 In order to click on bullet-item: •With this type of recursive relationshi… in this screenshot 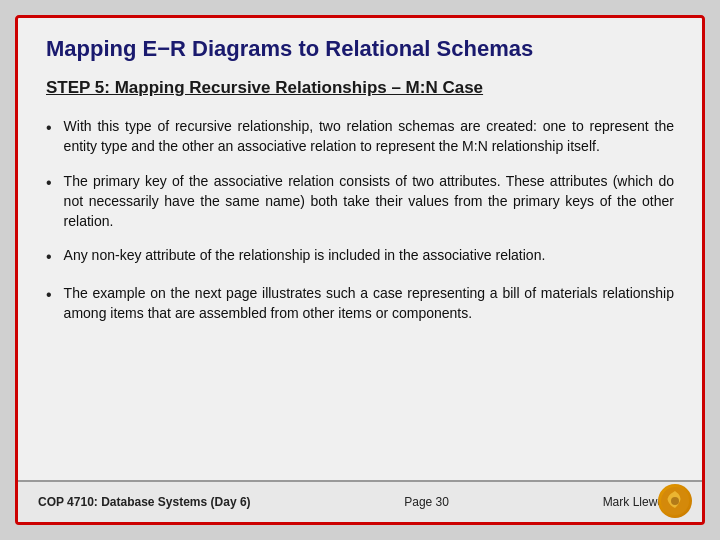, I will do `click(360, 136)`.